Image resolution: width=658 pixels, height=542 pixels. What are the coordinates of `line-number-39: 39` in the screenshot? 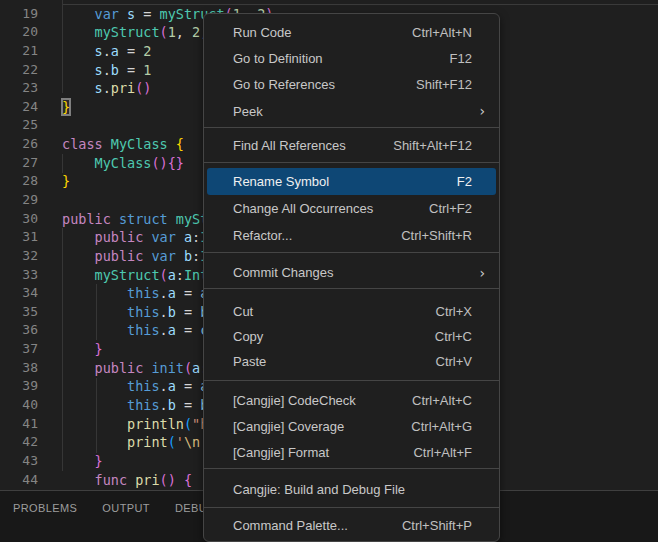 It's located at (20, 386).